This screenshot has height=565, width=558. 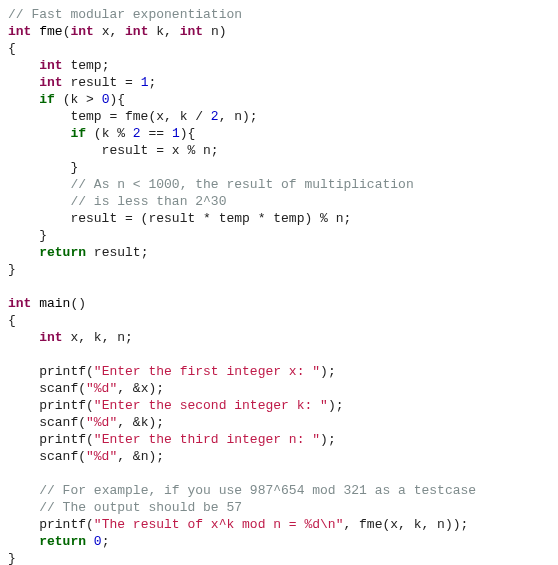 I want to click on code-line: if (k > 0){, so click(x=66, y=100).